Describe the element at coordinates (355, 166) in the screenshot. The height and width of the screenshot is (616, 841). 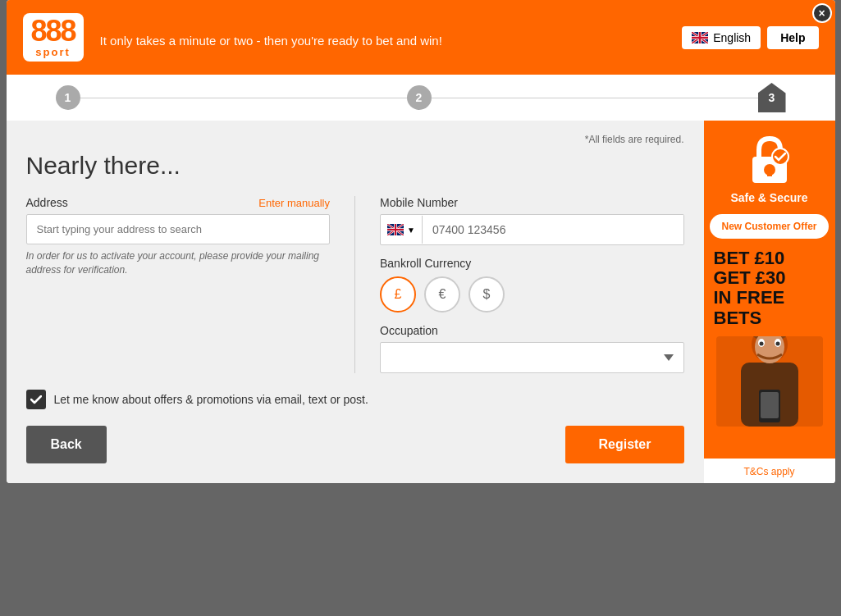
I see `form-title: Nearly there...` at that location.